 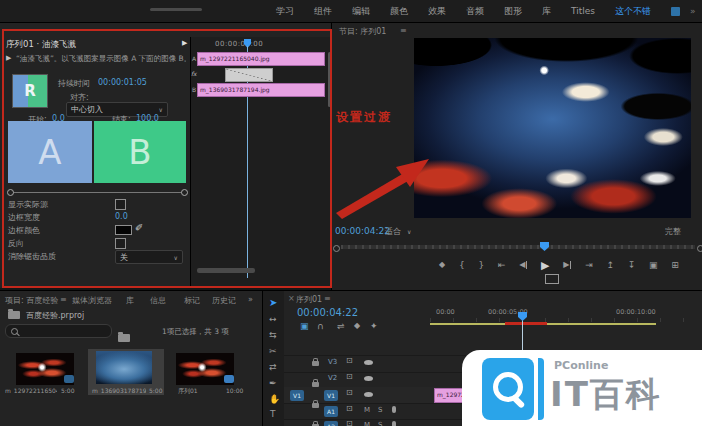 I want to click on eyedropper-icon: ✐, so click(x=139, y=228).